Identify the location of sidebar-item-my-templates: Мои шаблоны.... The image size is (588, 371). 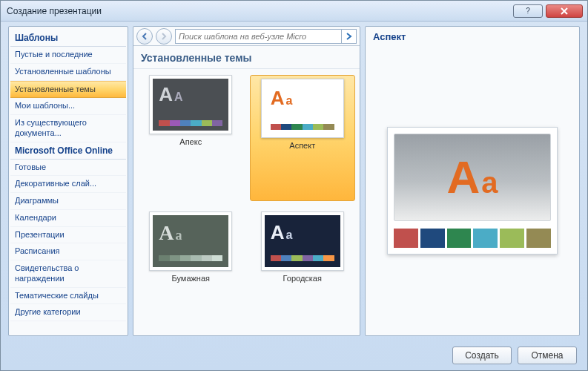
(68, 107).